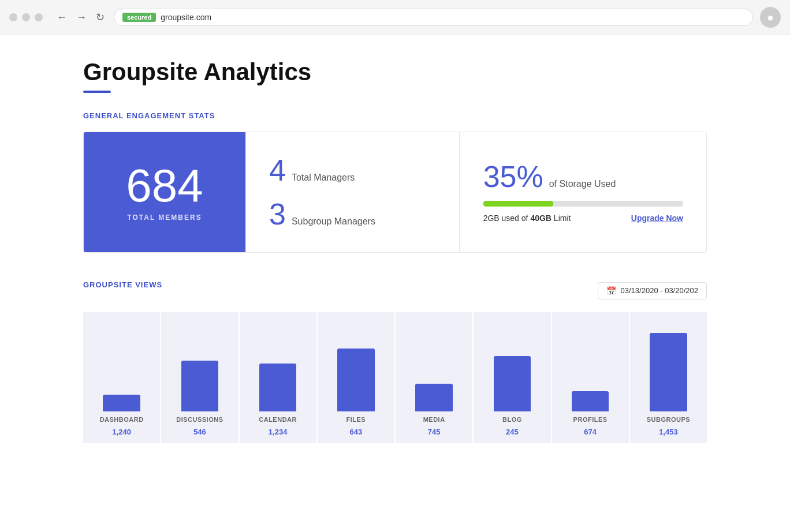 The image size is (790, 532). What do you see at coordinates (653, 291) in the screenshot?
I see `date-range-picker: 📅 03/13/2020 - 03/20/202` at bounding box center [653, 291].